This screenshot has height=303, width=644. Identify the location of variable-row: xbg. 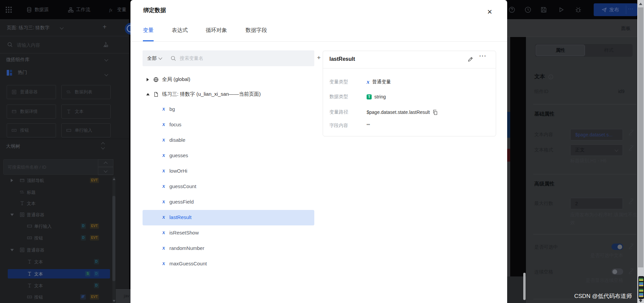
(228, 110).